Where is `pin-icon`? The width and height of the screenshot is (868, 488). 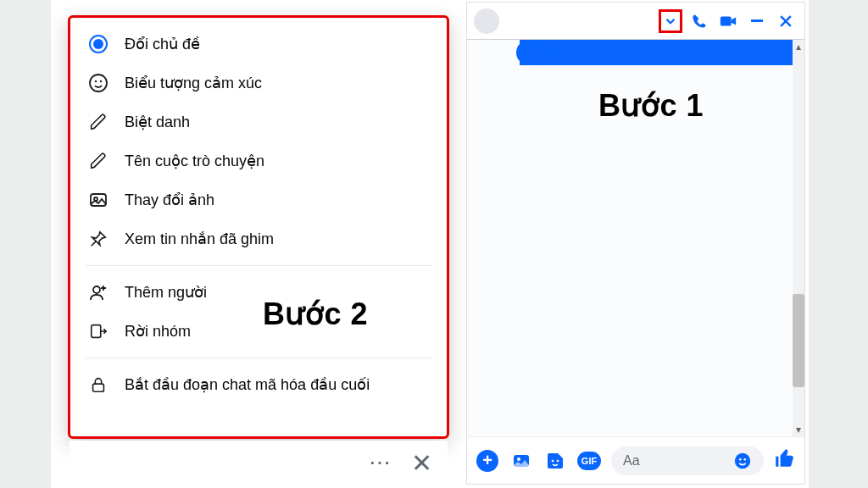 pin-icon is located at coordinates (98, 239).